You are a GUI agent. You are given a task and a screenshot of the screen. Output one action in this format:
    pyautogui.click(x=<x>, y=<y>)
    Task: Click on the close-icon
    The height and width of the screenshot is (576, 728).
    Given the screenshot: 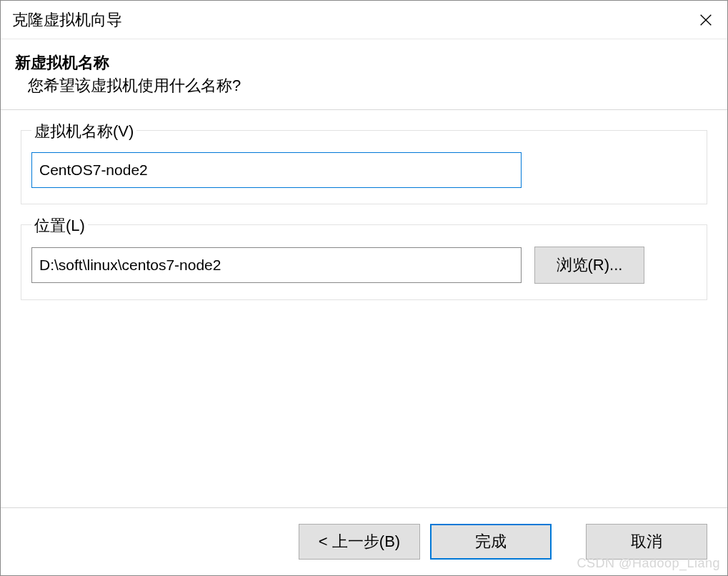 What is the action you would take?
    pyautogui.click(x=706, y=20)
    